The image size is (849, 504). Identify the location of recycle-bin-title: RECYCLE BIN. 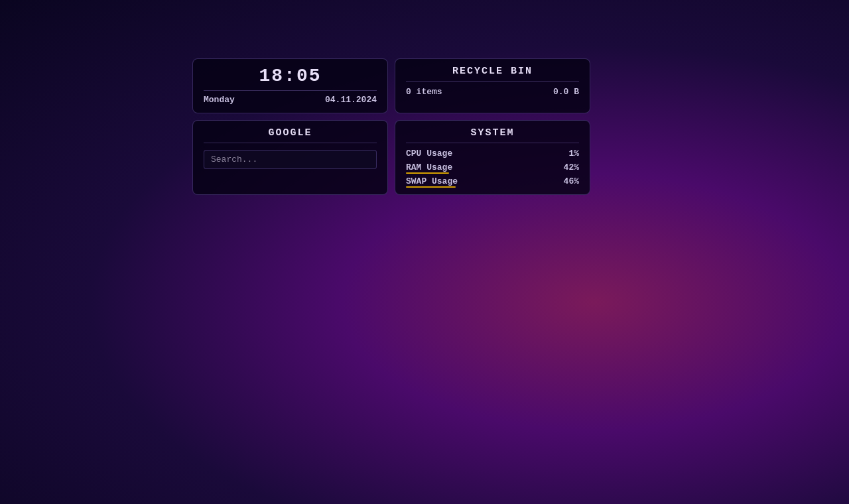
(492, 72).